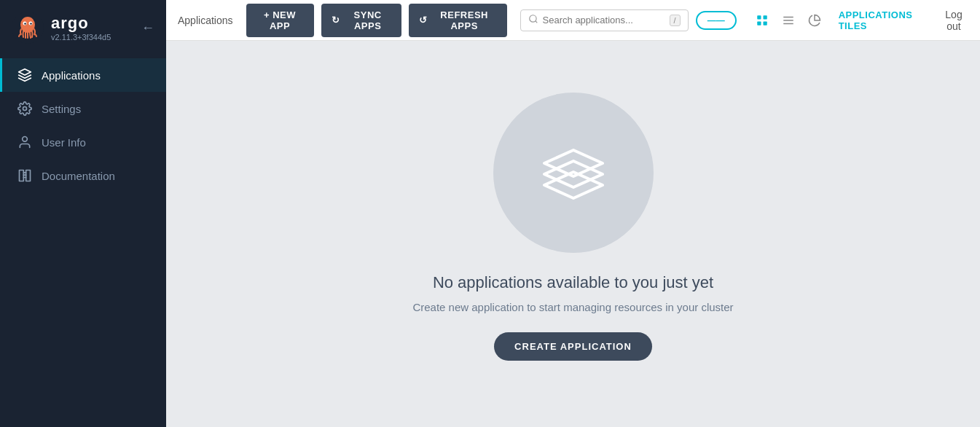 This screenshot has width=980, height=427. Describe the element at coordinates (361, 20) in the screenshot. I see `sync-apps-button: ↻ SYNC APPS` at that location.